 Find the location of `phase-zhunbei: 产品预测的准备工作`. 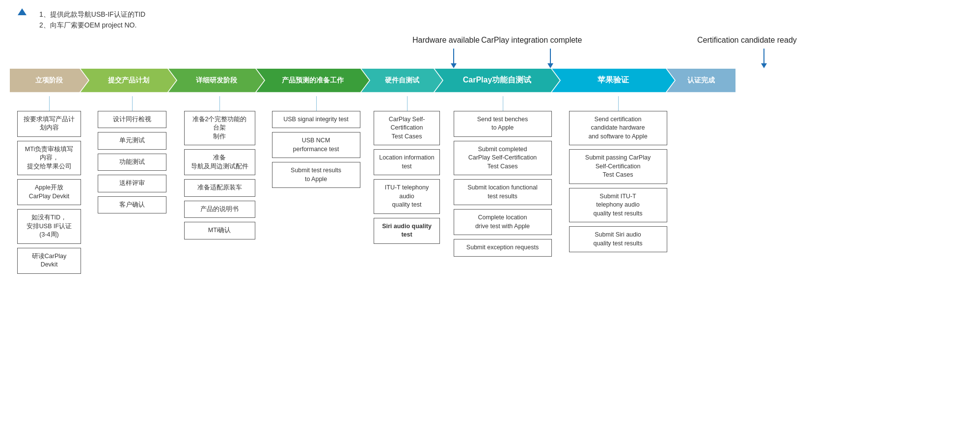

phase-zhunbei: 产品预测的准备工作 is located at coordinates (313, 80).